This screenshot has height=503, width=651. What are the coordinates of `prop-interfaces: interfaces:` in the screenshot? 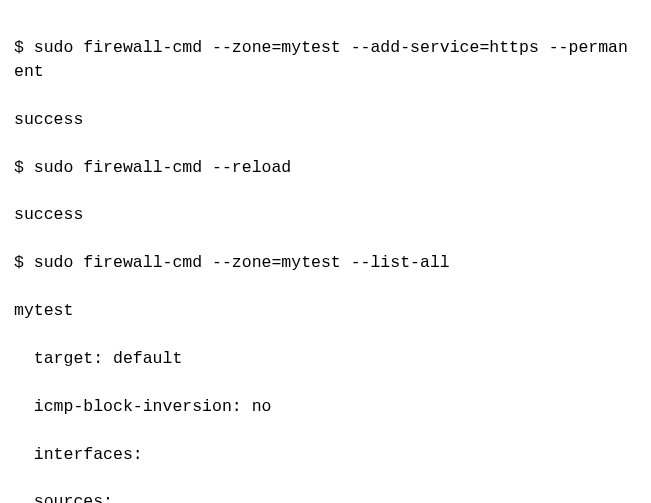 It's located at (326, 455).